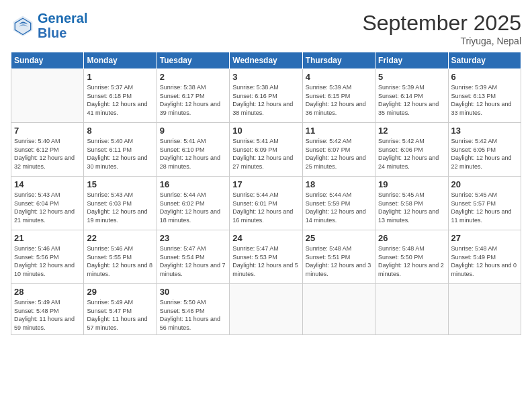 The height and width of the screenshot is (411, 532). I want to click on day-info: Sunrise: 5:38 AMSunset: 6:17 PMDaylight:…, so click(193, 100).